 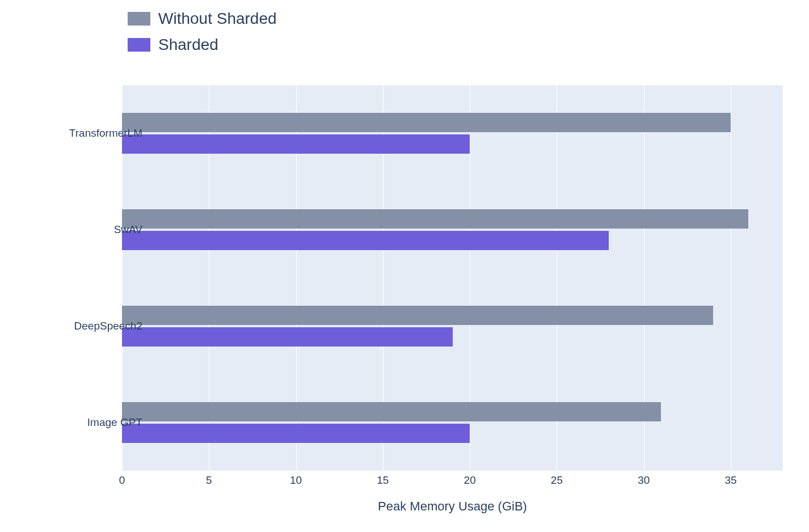 I want to click on x-axis-label: Peak Memory Usage (GiB), so click(x=453, y=506).